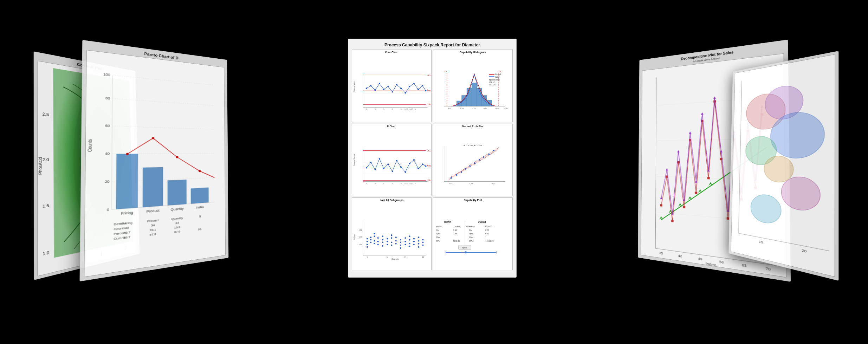 The image size is (868, 344). Describe the element at coordinates (437, 230) in the screenshot. I see `svg-text: Cp` at that location.